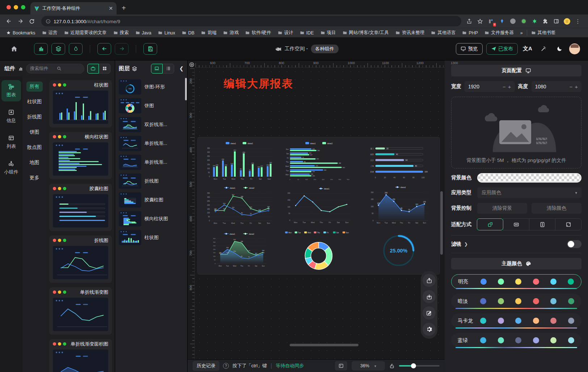 The width and height of the screenshot is (588, 372). I want to click on project-name-badge: 各种组件, so click(325, 49).